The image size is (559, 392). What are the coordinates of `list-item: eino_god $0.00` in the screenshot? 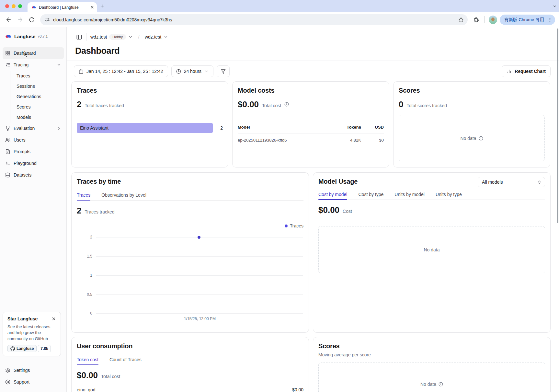 It's located at (190, 389).